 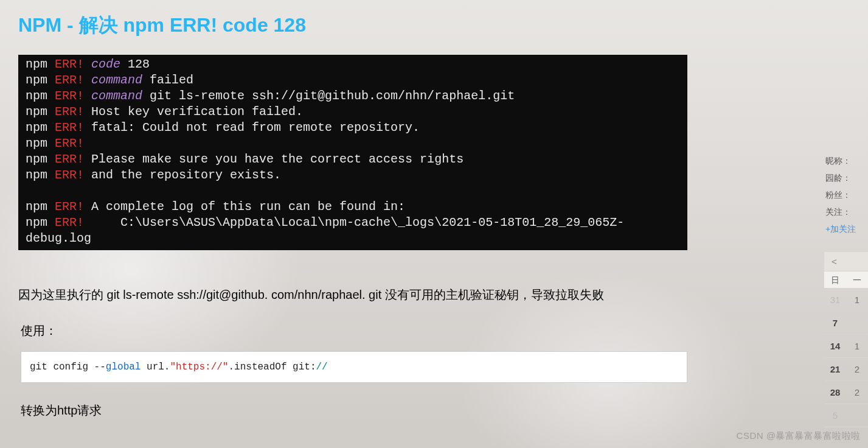 What do you see at coordinates (354, 367) in the screenshot?
I see `code-block: git config --global url."https://".inste…` at bounding box center [354, 367].